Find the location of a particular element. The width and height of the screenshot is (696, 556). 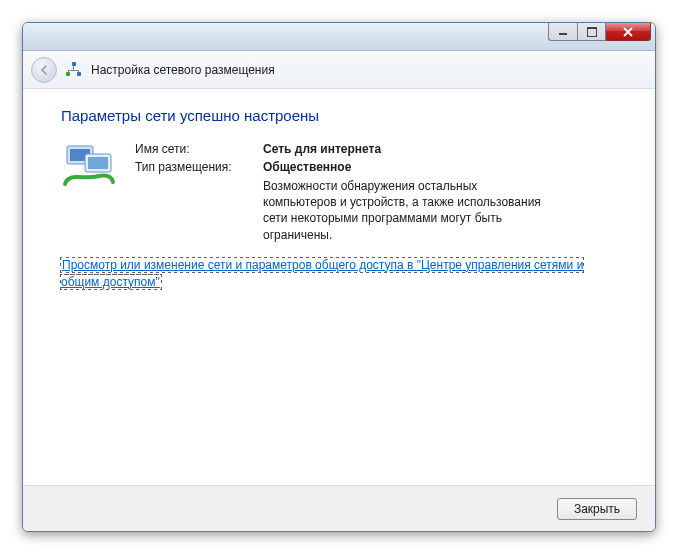

header-title: Настройка сетевого размещения is located at coordinates (183, 70).